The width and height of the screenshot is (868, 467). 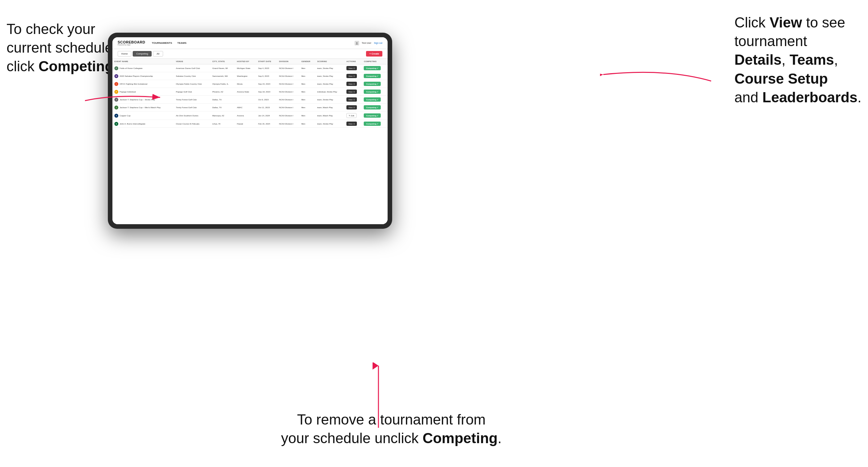 What do you see at coordinates (657, 74) in the screenshot?
I see `arrow-view` at bounding box center [657, 74].